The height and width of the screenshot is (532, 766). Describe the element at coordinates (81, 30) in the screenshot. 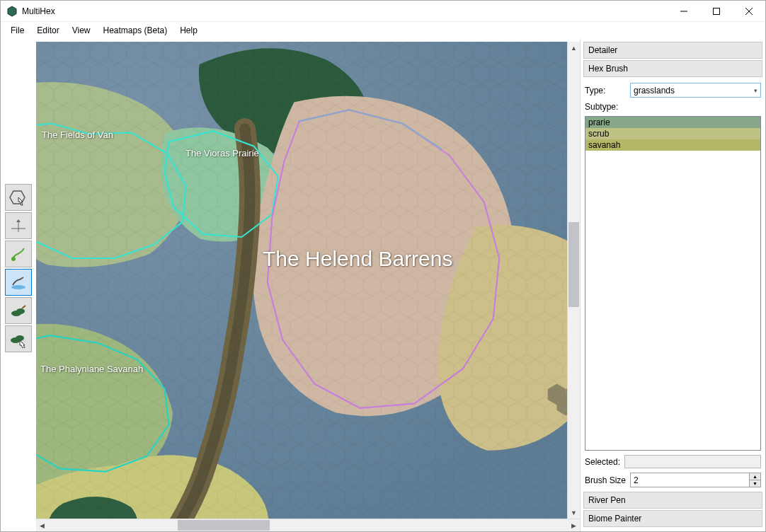

I see `menu-view: View` at that location.